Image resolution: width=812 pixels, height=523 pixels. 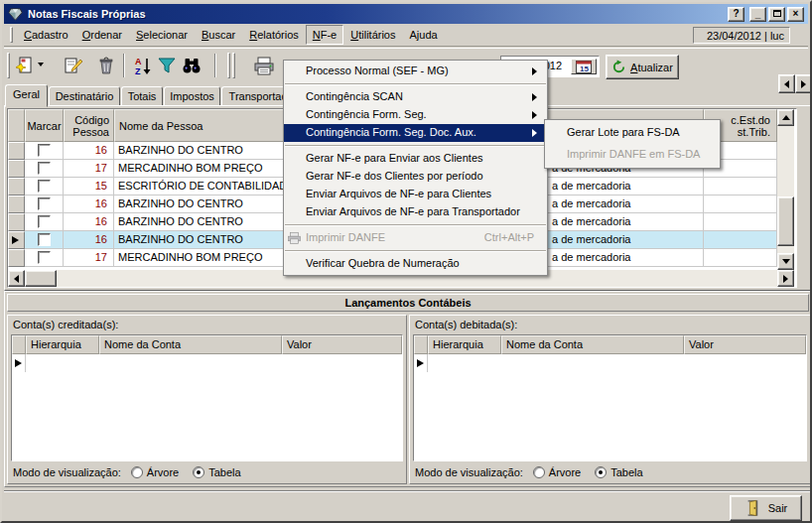 I want to click on menu-item-enviar-arquivos-clientes: Enviar Arquivos de NF-e para Clientes, so click(x=415, y=195).